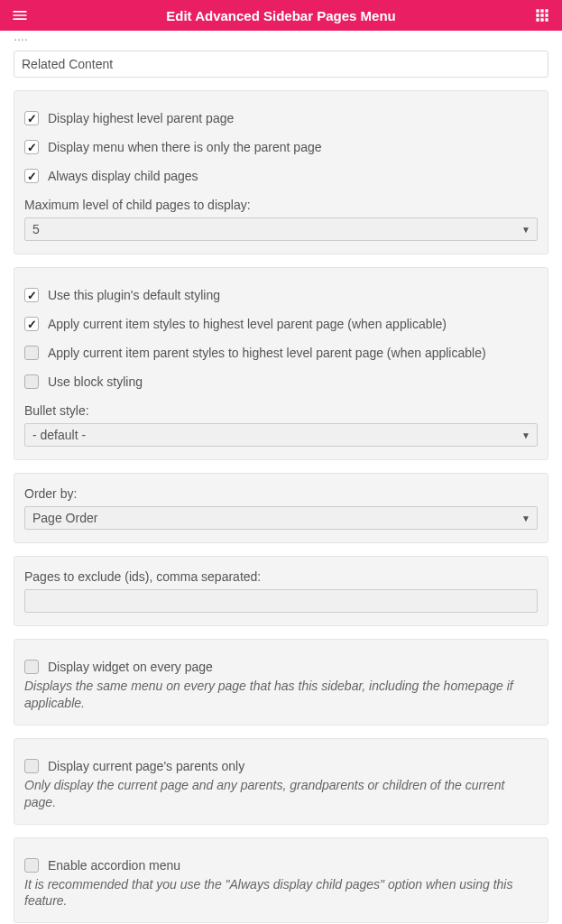 This screenshot has height=924, width=562. Describe the element at coordinates (32, 176) in the screenshot. I see `checkbox-always-display-children` at that location.